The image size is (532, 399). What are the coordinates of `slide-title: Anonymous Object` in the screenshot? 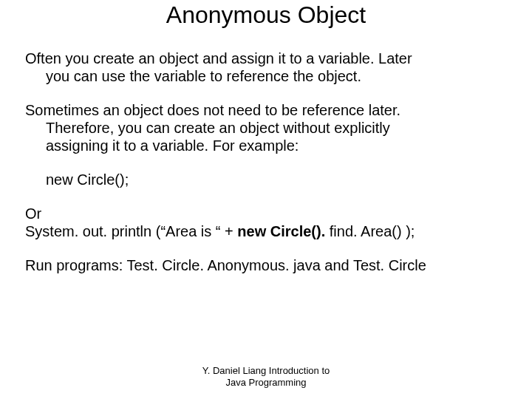 It's located at (266, 15).